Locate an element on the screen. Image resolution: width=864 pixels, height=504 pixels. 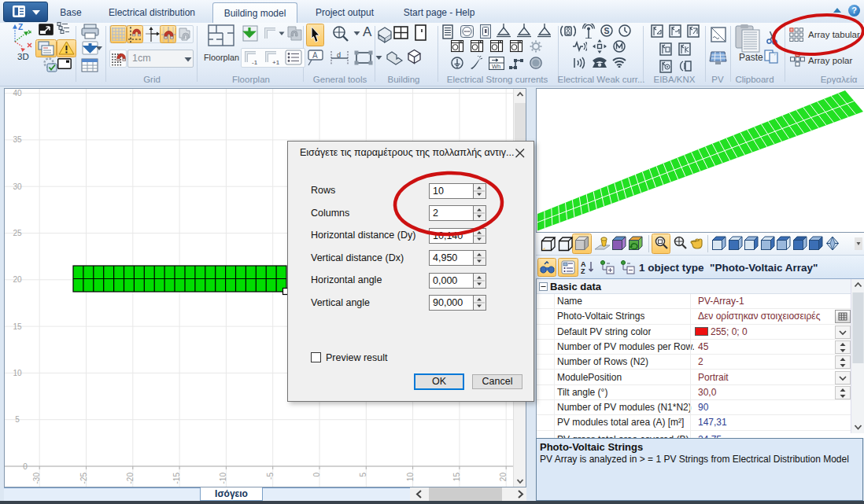
svg-text: -10 is located at coordinates (223, 478).